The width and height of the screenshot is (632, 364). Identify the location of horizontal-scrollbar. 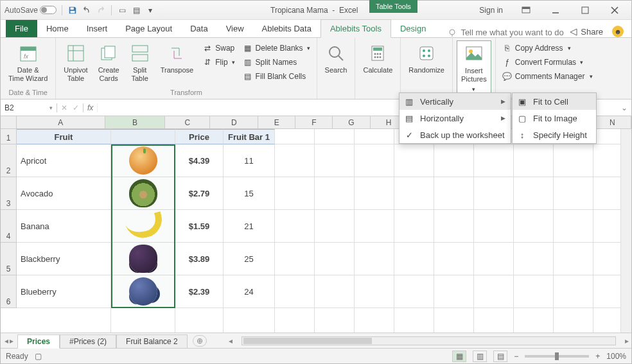
(429, 341).